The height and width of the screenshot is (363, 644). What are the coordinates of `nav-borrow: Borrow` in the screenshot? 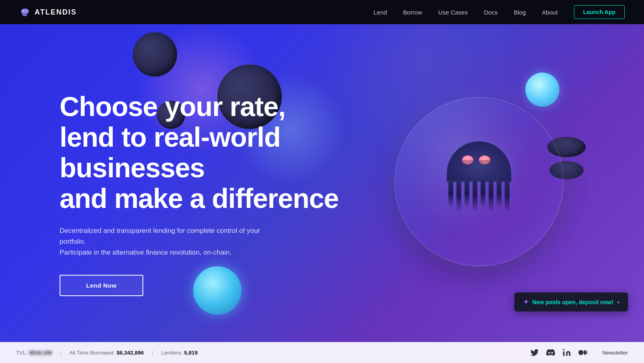 It's located at (413, 12).